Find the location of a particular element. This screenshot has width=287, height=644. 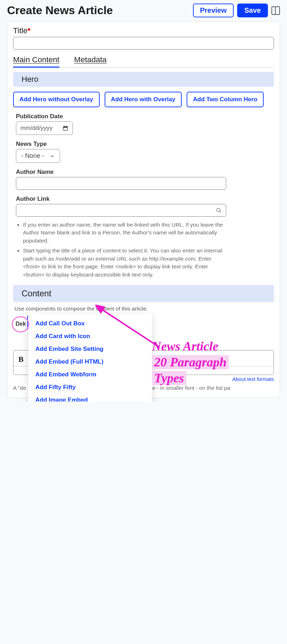

date-placeholder: mm/dd/yyyy is located at coordinates (37, 128).